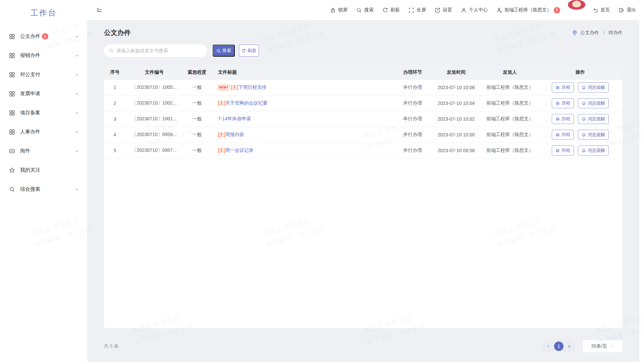 The width and height of the screenshot is (644, 362). I want to click on table-row: 4 〔20230710〕0959... 一般 [主] 周报内容 并行办理 202…, so click(363, 135).